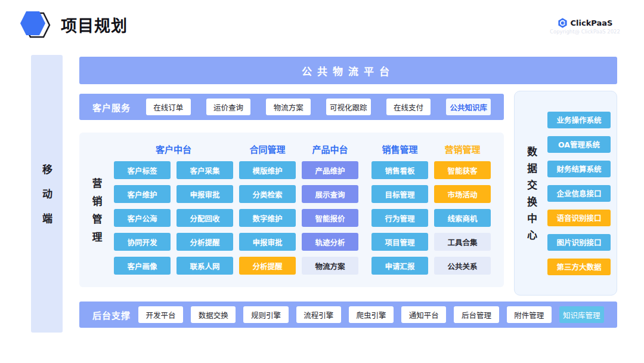  I want to click on button-logistics-plan: 物流方案, so click(289, 107).